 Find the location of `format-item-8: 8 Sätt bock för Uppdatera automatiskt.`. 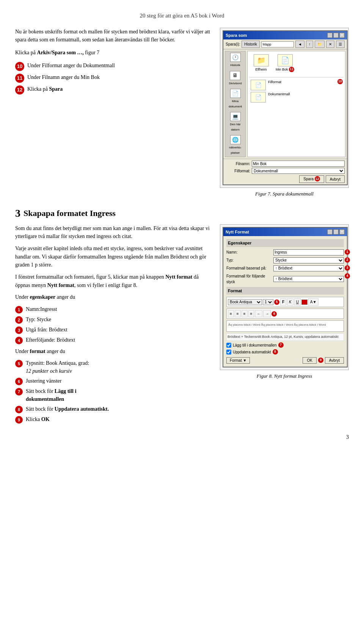

format-item-8: 8 Sätt bock för Uppdatera automatiskt. is located at coordinates (114, 409).